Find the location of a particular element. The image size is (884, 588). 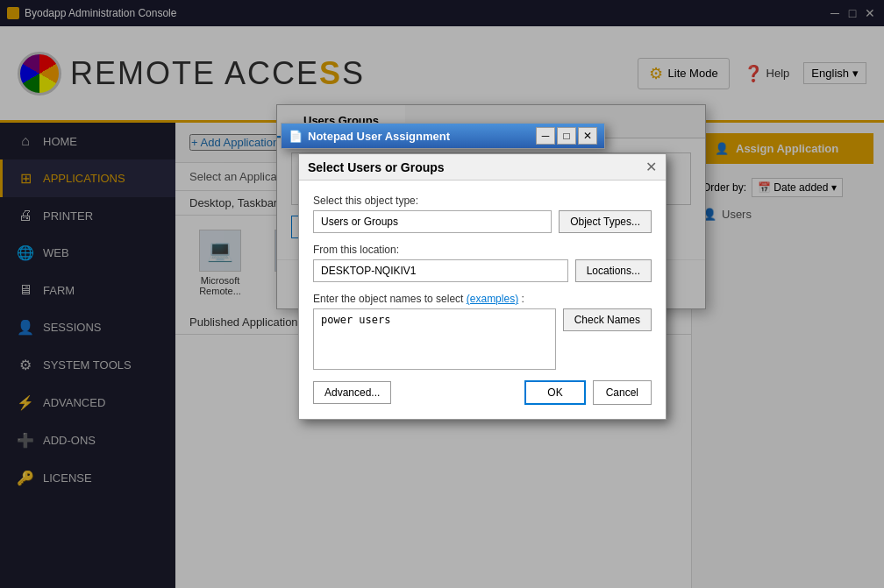

ok-label: OK is located at coordinates (554, 393).